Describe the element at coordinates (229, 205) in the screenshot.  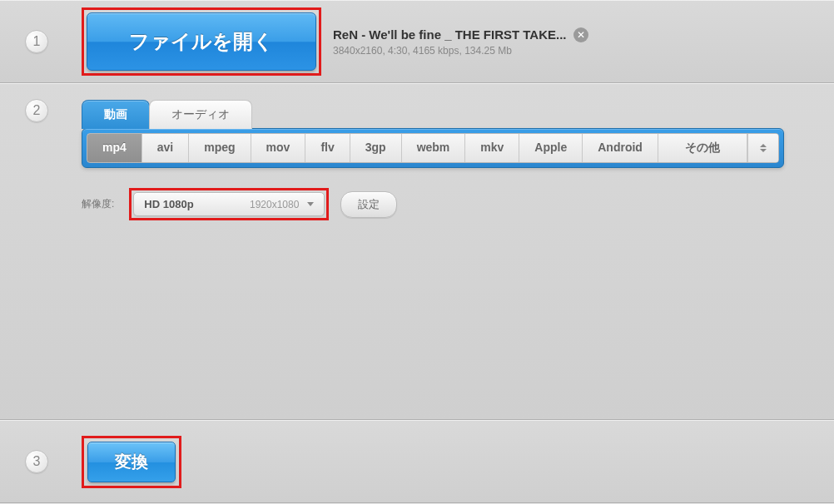
I see `resolution-select: HD 1080p 1920x1080` at that location.